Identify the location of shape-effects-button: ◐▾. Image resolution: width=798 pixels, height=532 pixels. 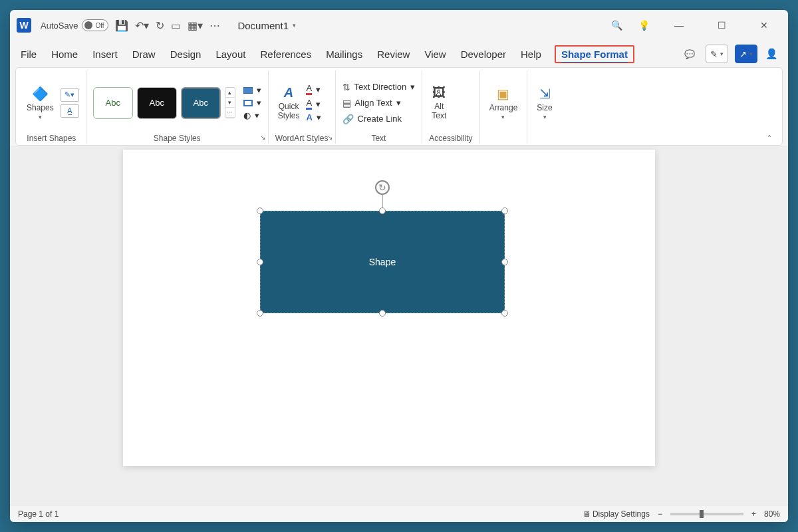
(253, 116).